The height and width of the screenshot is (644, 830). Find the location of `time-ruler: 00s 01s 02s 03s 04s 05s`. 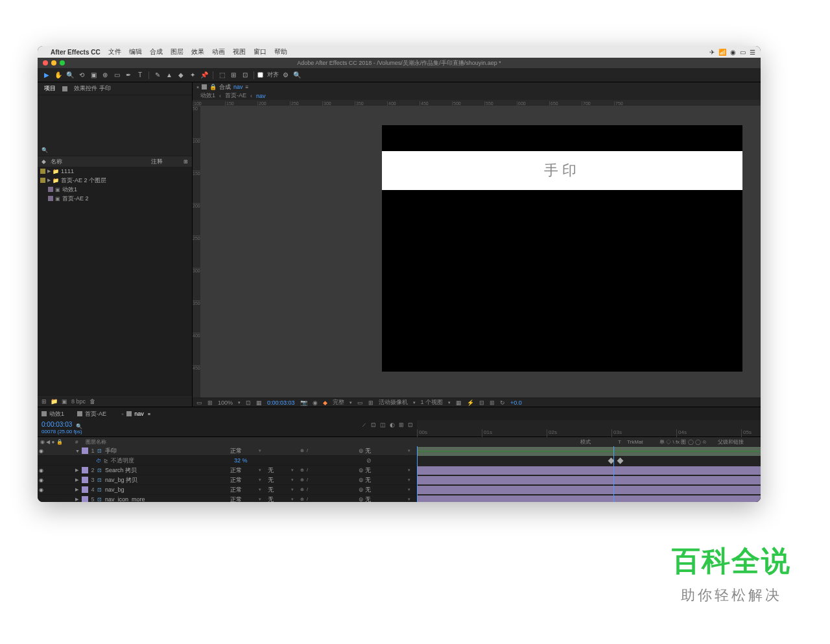

time-ruler: 00s 01s 02s 03s 04s 05s is located at coordinates (589, 429).